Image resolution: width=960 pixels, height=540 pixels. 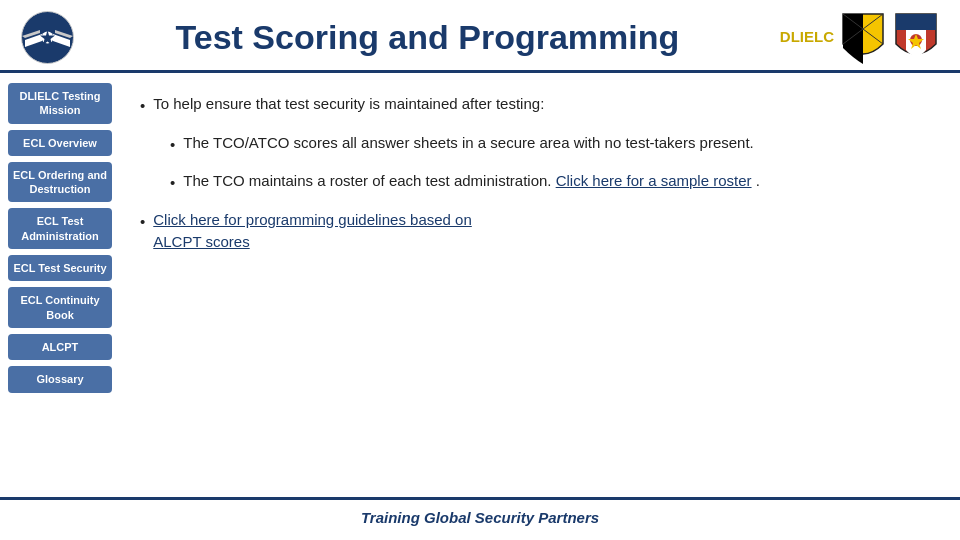 What do you see at coordinates (60, 308) in the screenshot?
I see `sidebar-item-ecl-continuity-book: ECL Continuity Book` at bounding box center [60, 308].